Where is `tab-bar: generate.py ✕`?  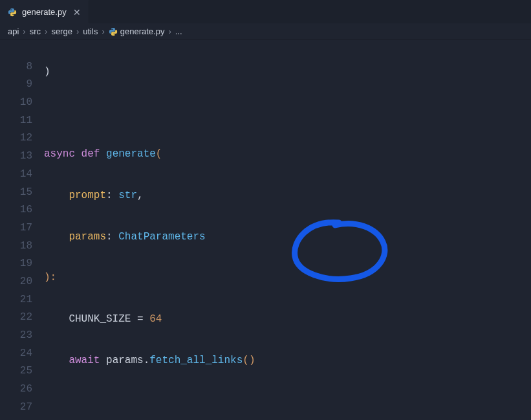
tab-bar: generate.py ✕ is located at coordinates (265, 12).